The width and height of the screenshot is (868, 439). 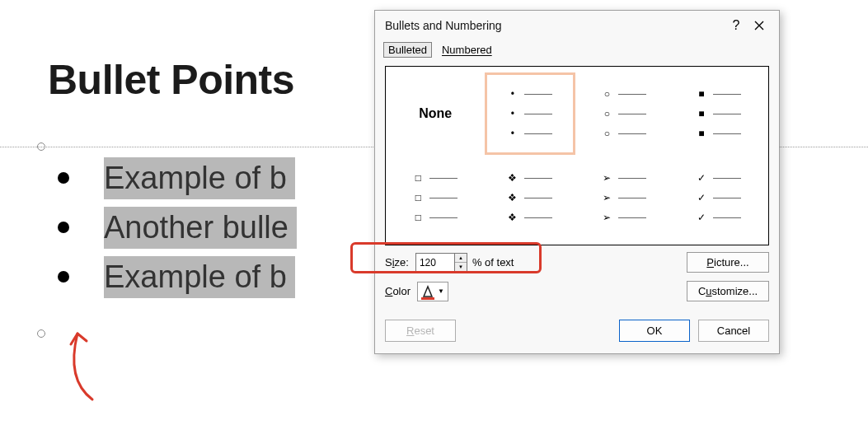 What do you see at coordinates (577, 25) in the screenshot?
I see `dialog-titlebar: Bullets and Numbering ?` at bounding box center [577, 25].